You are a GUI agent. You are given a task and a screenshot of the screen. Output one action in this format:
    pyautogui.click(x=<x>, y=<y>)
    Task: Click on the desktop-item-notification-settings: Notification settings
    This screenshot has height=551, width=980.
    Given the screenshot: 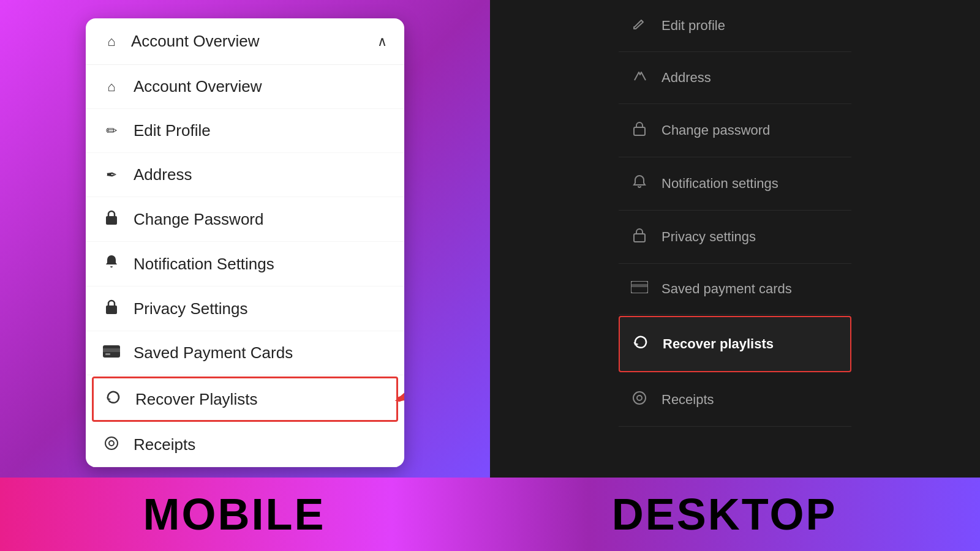 What is the action you would take?
    pyautogui.click(x=735, y=184)
    